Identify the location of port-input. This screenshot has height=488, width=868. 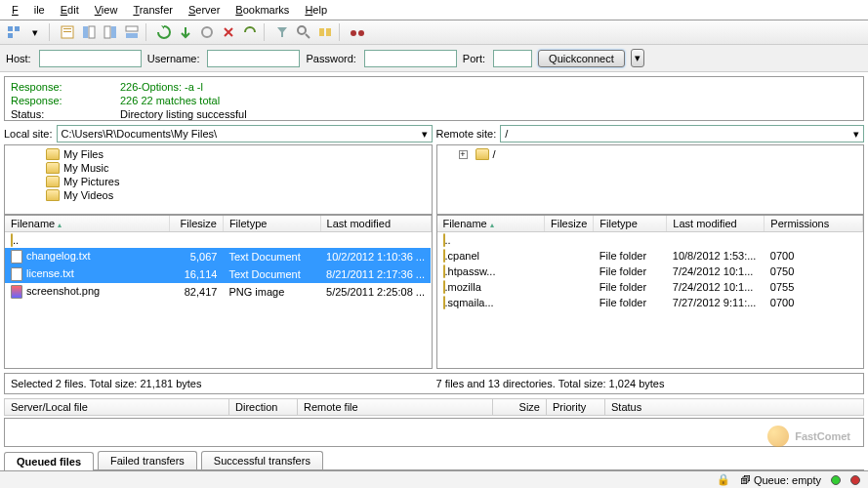
(513, 59).